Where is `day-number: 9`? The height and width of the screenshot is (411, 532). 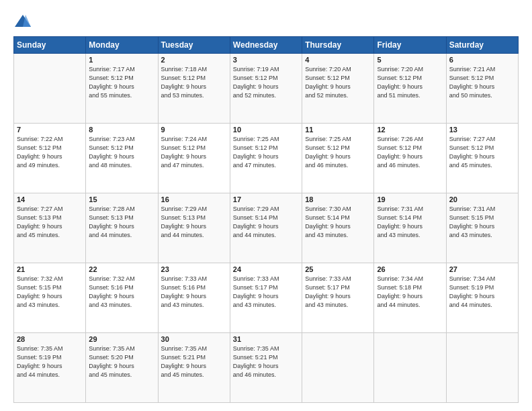 day-number: 9 is located at coordinates (194, 130).